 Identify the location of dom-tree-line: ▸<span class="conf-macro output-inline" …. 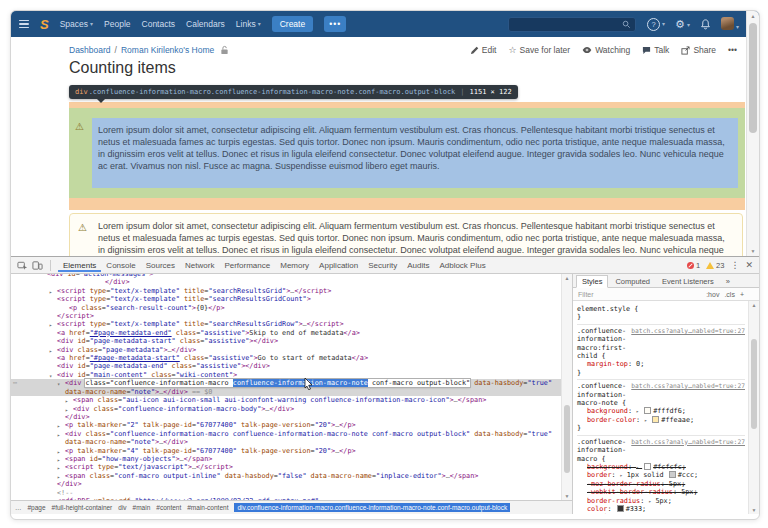
(286, 476).